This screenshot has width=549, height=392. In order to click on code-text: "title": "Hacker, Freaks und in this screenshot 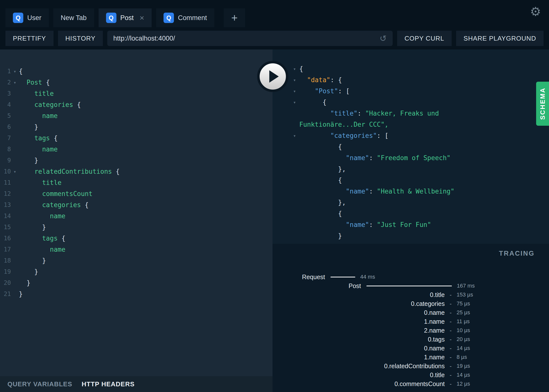, I will do `click(369, 113)`.